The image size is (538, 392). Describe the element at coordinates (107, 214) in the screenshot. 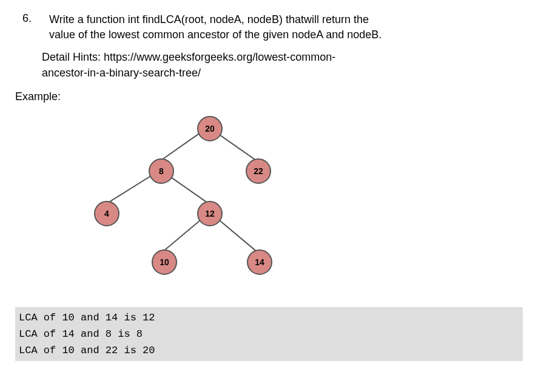

I see `tree-node-4: 4` at that location.